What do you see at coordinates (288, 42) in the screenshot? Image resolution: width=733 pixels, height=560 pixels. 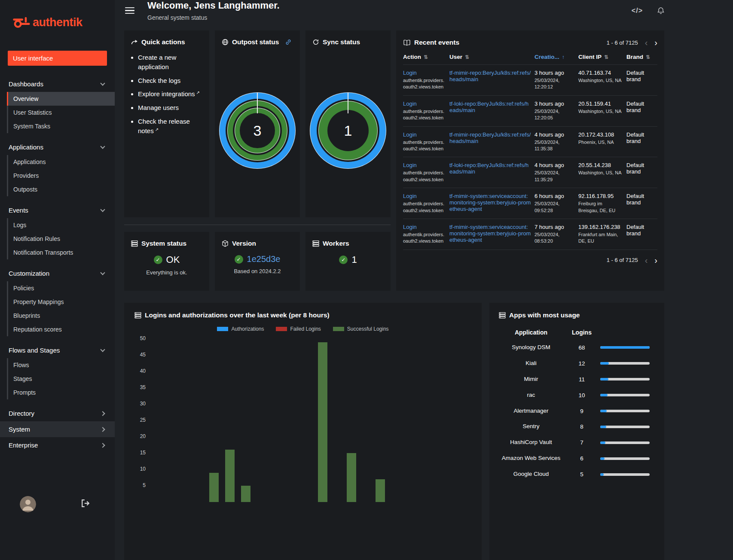 I see `outposts-link-icon` at bounding box center [288, 42].